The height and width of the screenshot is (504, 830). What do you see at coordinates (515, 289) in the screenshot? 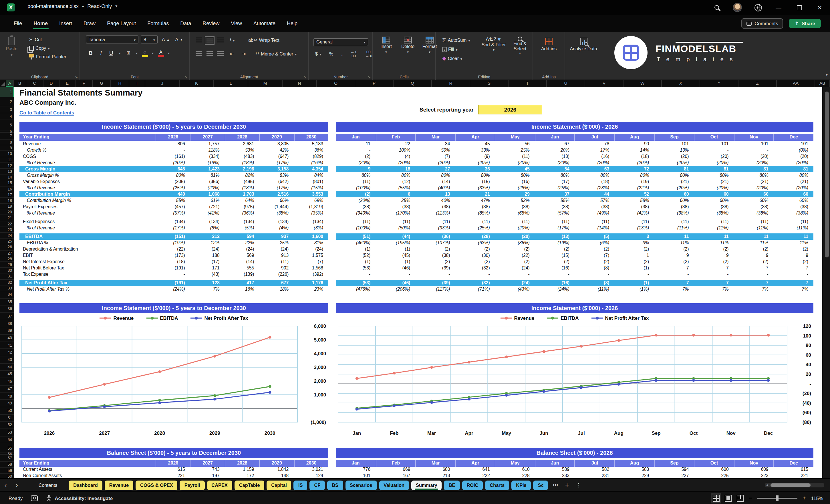
I see `value-cell: (43%)` at bounding box center [515, 289].